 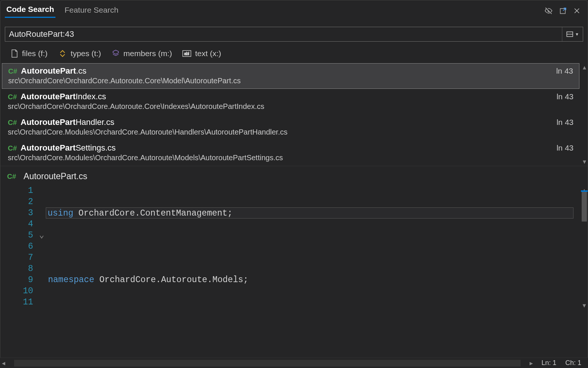 I want to click on filter-types: types (t:), so click(x=80, y=54).